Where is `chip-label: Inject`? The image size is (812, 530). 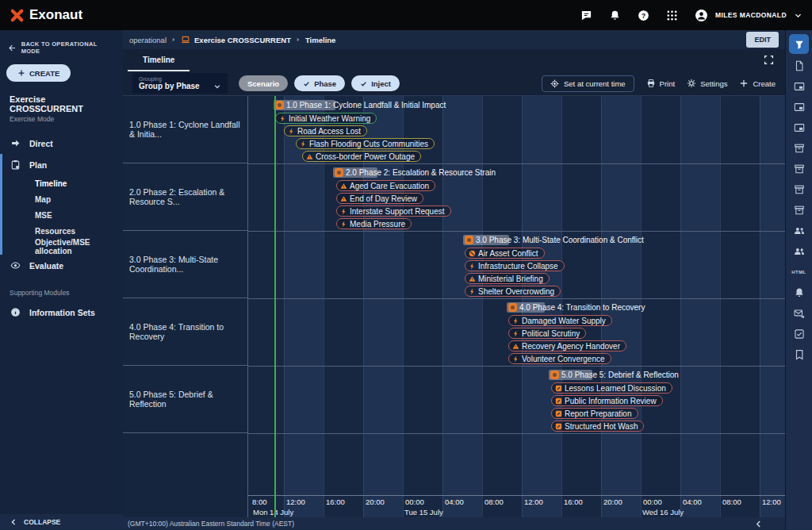 chip-label: Inject is located at coordinates (381, 84).